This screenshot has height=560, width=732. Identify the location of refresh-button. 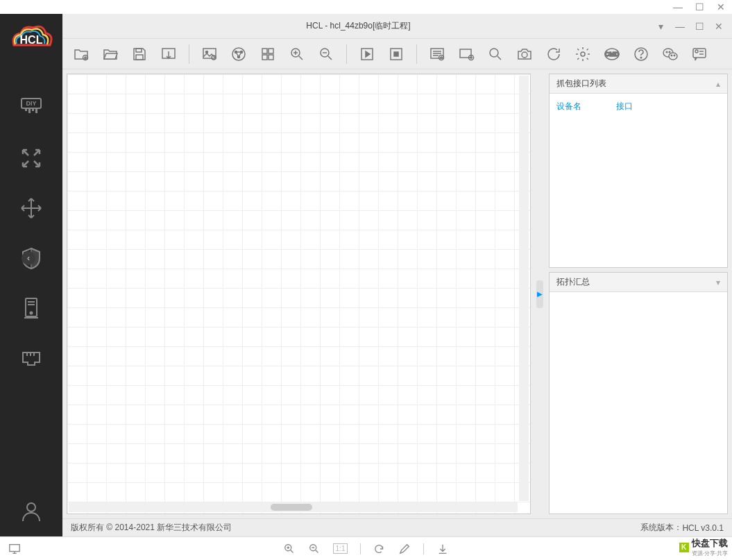
(554, 54).